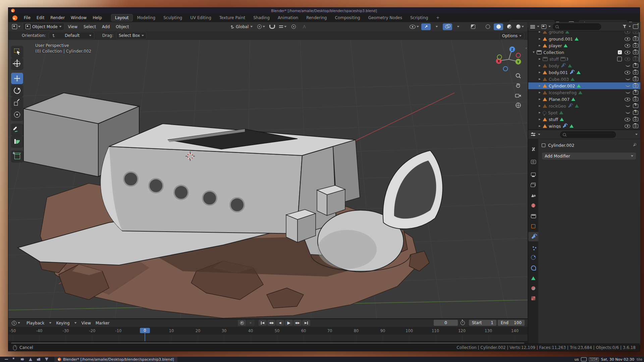 This screenshot has width=644, height=362. Describe the element at coordinates (463, 323) in the screenshot. I see `stopwatch-icon` at that location.